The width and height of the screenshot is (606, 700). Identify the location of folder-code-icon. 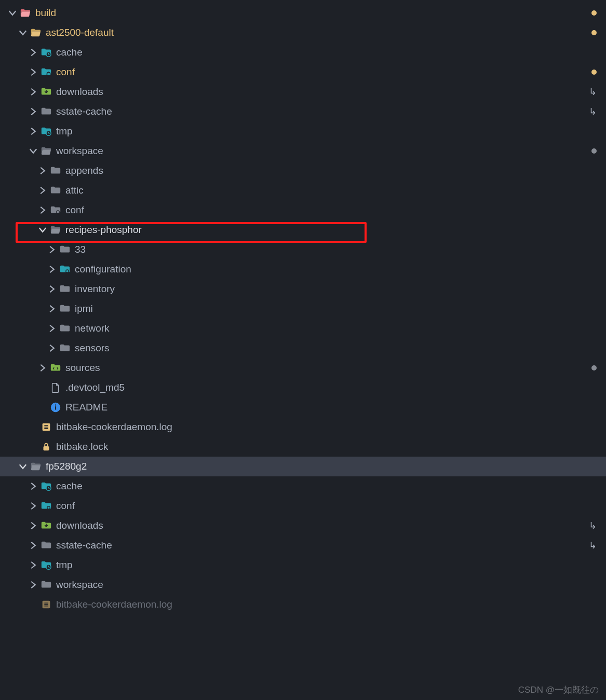
(56, 368).